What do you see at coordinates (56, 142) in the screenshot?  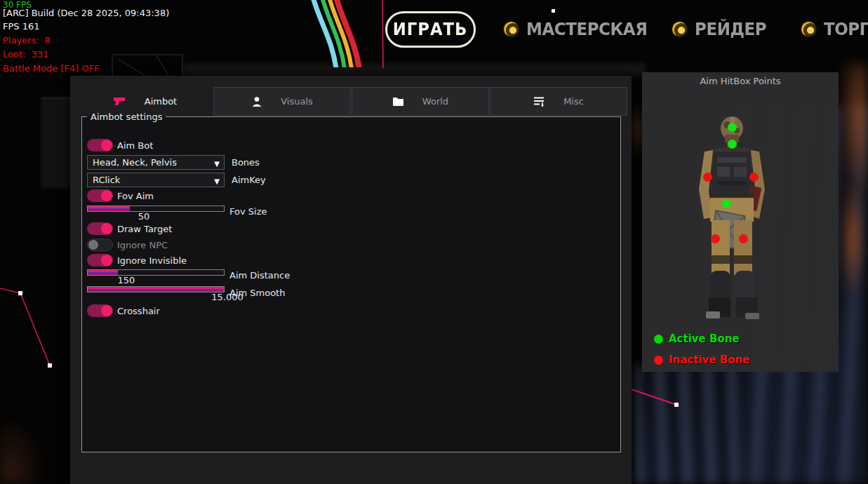 I see `background-structure` at bounding box center [56, 142].